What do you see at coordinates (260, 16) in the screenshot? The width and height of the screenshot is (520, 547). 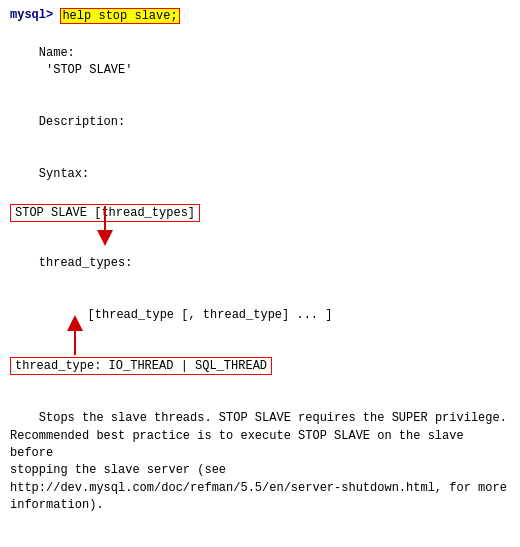 I see `prompt-line: mysql> help stop slave;` at bounding box center [260, 16].